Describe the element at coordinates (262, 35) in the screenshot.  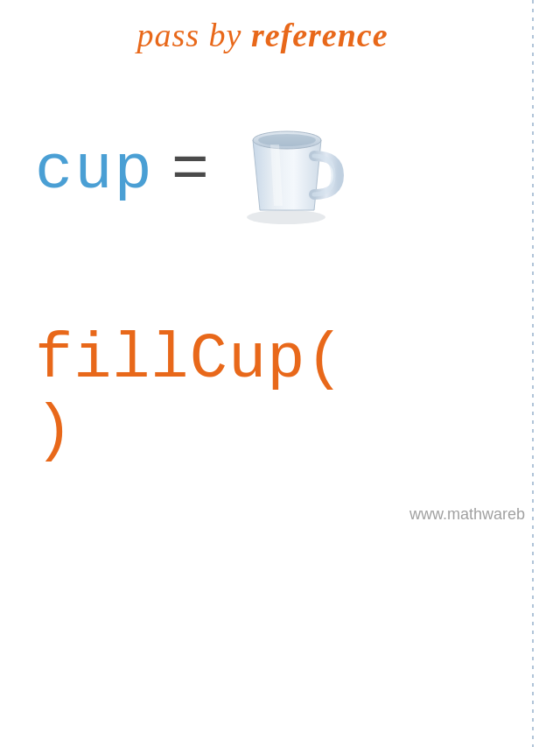
I see `title-text: pass by reference` at that location.